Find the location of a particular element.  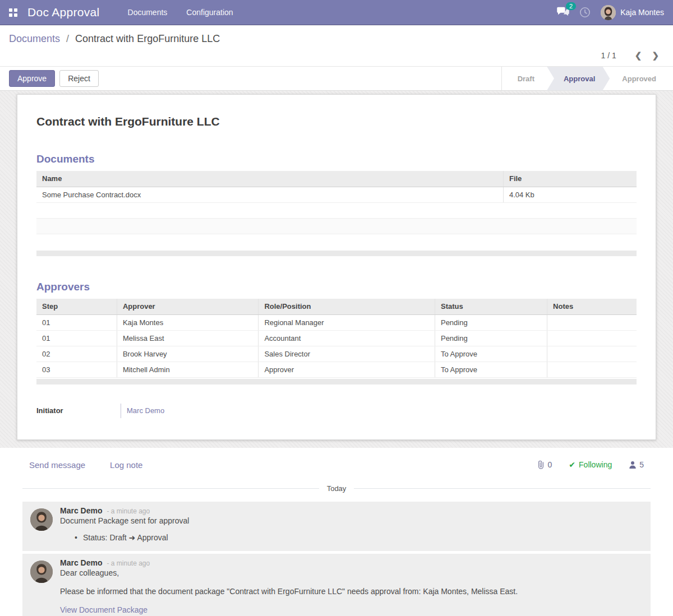

approver-step: 03 is located at coordinates (76, 369).